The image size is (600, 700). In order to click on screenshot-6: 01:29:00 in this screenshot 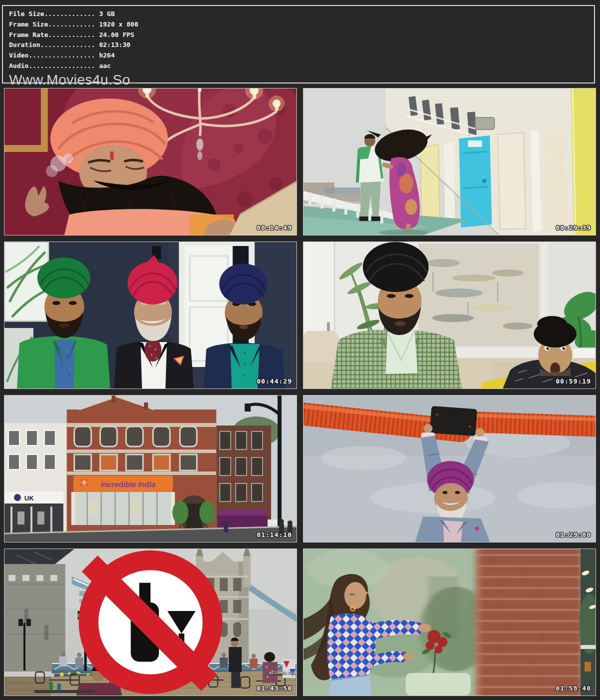, I will do `click(450, 469)`.